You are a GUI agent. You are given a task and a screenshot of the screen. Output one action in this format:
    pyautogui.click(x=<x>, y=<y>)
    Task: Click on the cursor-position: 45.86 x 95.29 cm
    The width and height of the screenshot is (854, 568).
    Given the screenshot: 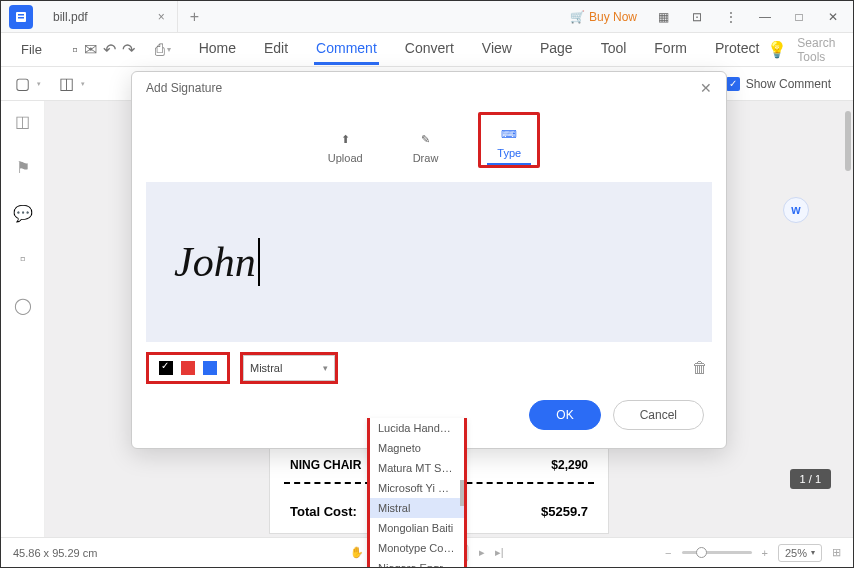 What is the action you would take?
    pyautogui.click(x=55, y=553)
    